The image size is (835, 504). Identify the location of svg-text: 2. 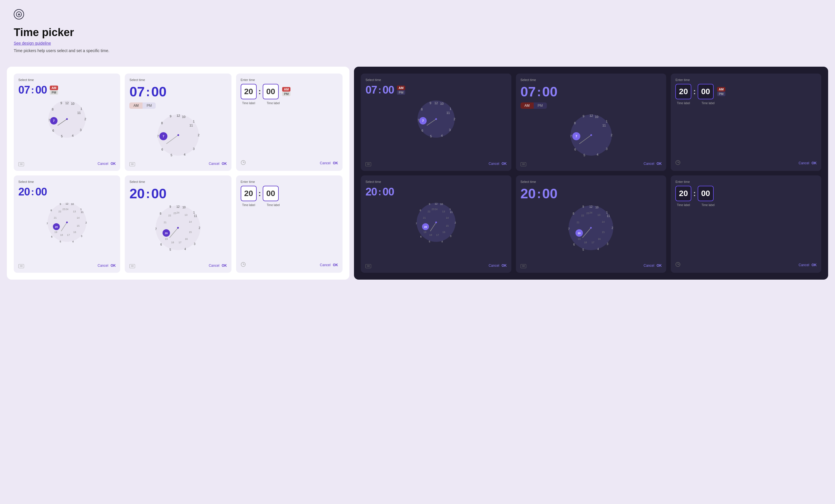
(613, 228).